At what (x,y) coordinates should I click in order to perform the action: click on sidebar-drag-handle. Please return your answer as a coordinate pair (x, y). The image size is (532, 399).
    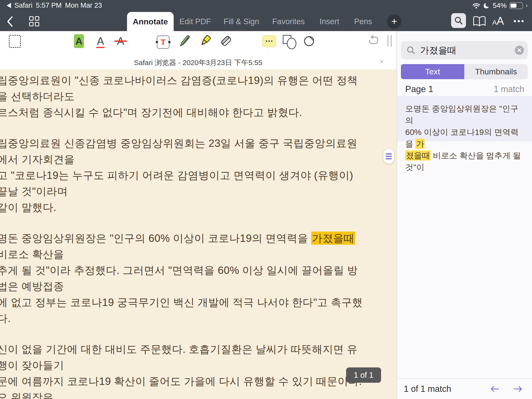
    Looking at the image, I should click on (389, 156).